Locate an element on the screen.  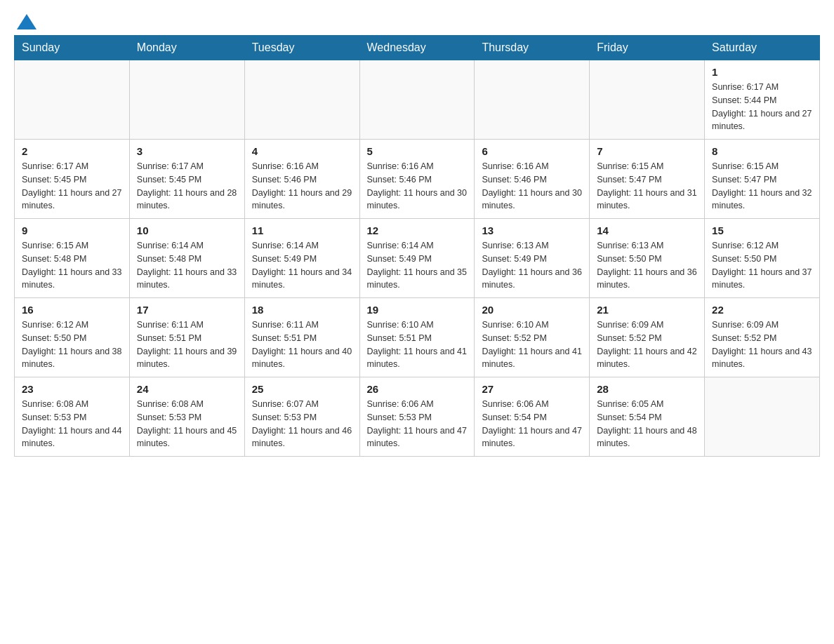
calendar-day-header: Sunday is located at coordinates (72, 48).